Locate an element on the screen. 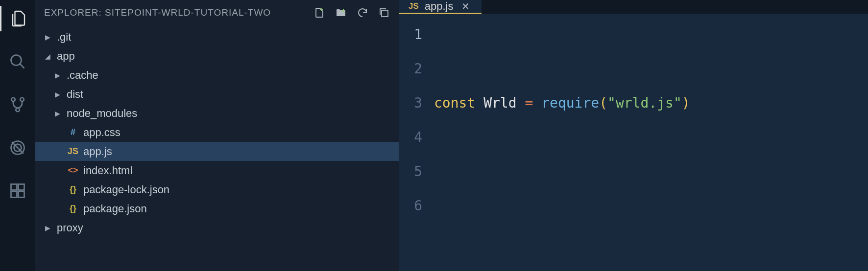 The image size is (868, 271). files-icon is located at coordinates (18, 19).